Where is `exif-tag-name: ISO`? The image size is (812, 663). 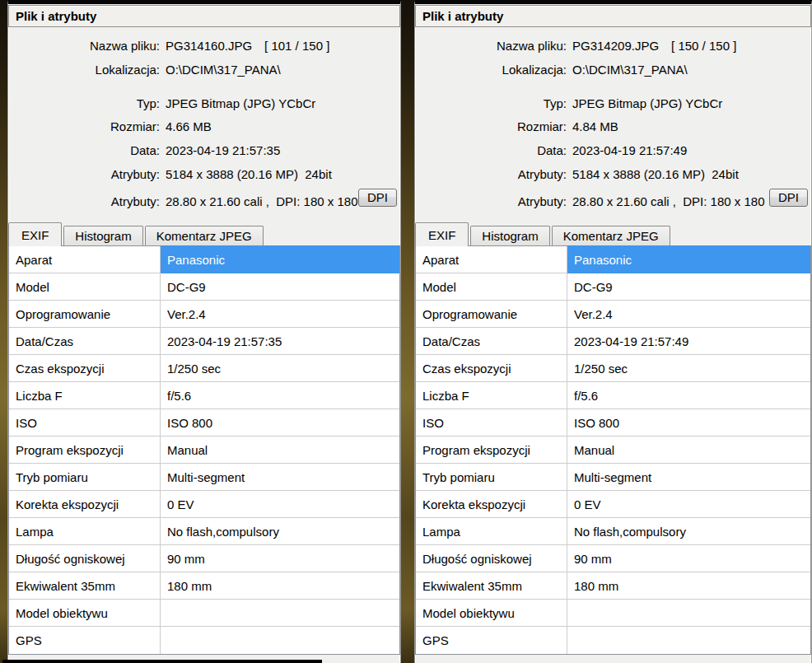 exif-tag-name: ISO is located at coordinates (85, 423).